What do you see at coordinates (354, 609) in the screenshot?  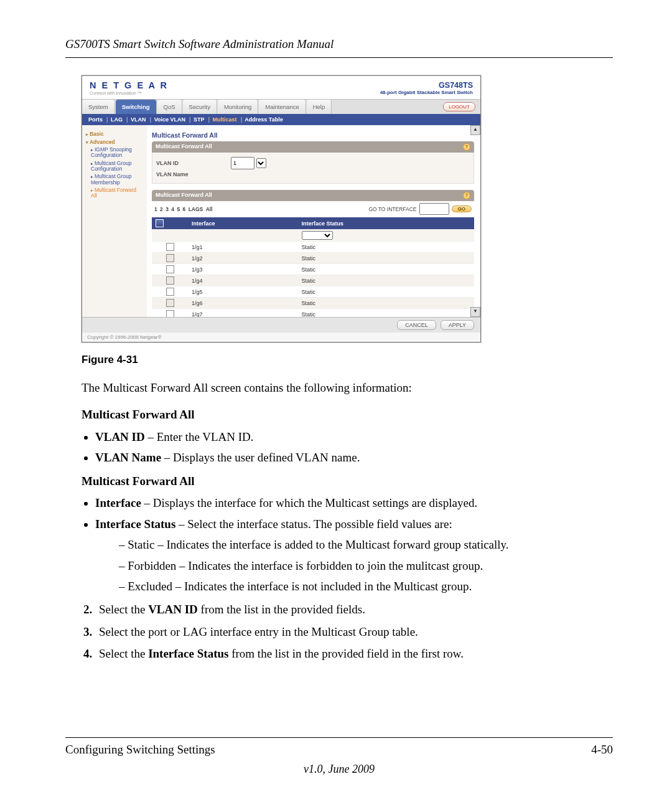 I see `step: Select the VLAN ID from the list in the …` at bounding box center [354, 609].